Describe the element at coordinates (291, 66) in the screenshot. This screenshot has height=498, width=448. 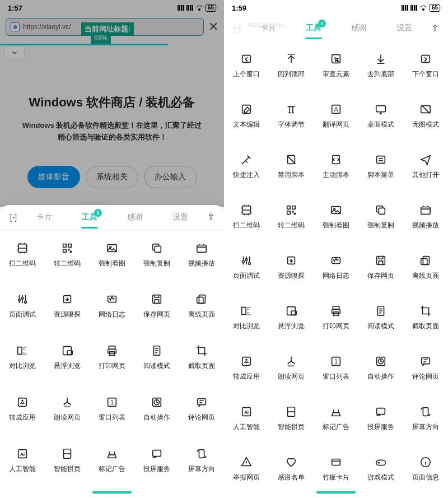
I see `tool-item: 回到顶部` at that location.